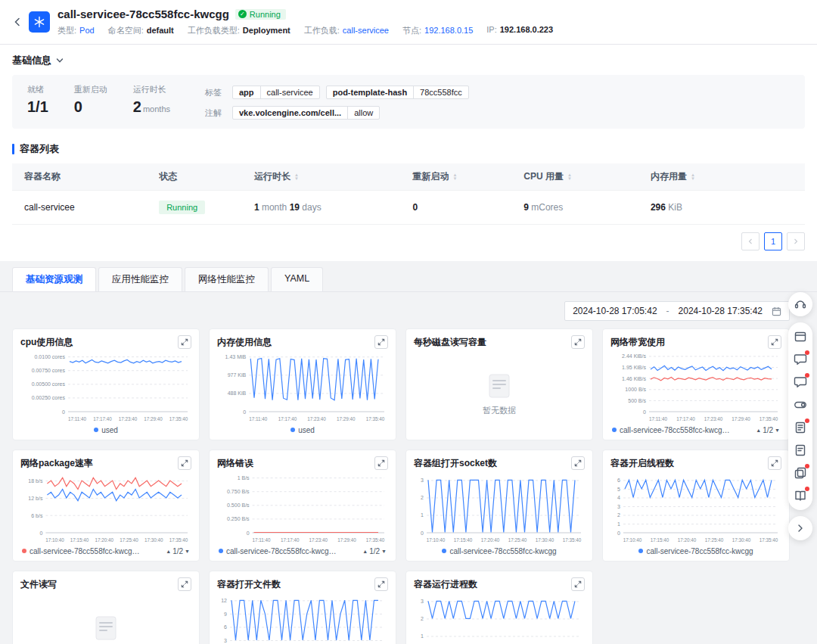 This screenshot has height=644, width=817. Describe the element at coordinates (638, 342) in the screenshot. I see `chart-title: 网络带宽使用` at that location.